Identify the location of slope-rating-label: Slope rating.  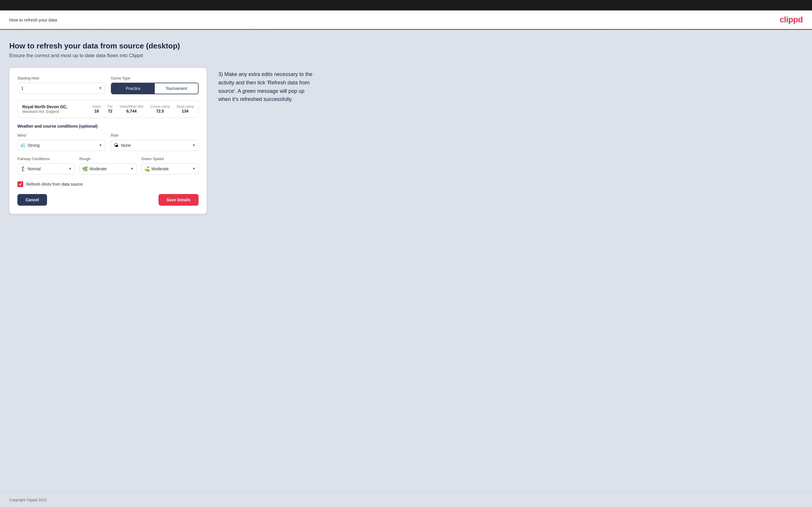
(185, 107).